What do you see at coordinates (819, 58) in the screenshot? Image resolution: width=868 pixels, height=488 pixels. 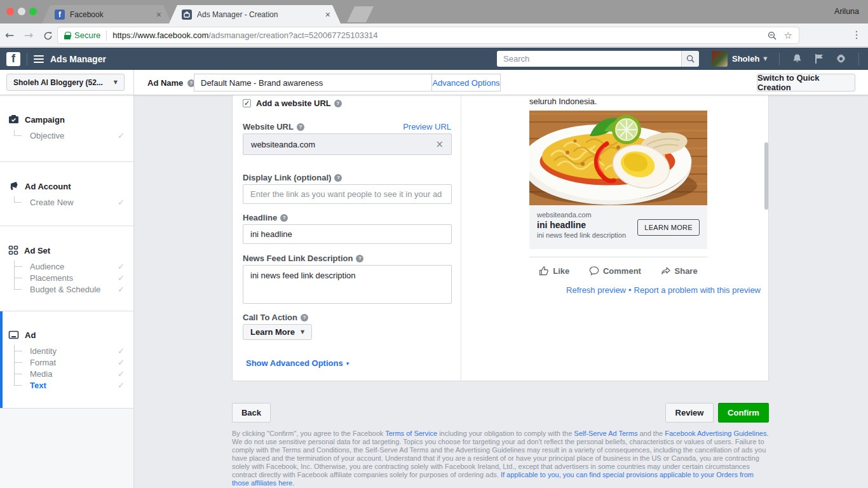 I see `pages-flag-icon` at bounding box center [819, 58].